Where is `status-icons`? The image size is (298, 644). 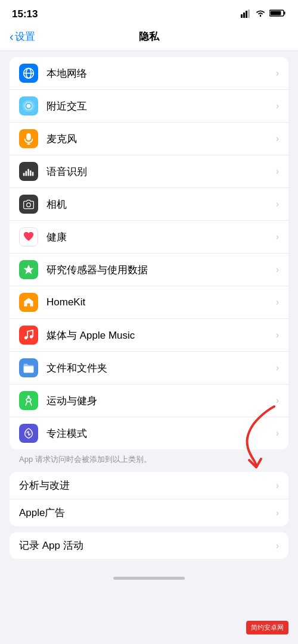 status-icons is located at coordinates (263, 14).